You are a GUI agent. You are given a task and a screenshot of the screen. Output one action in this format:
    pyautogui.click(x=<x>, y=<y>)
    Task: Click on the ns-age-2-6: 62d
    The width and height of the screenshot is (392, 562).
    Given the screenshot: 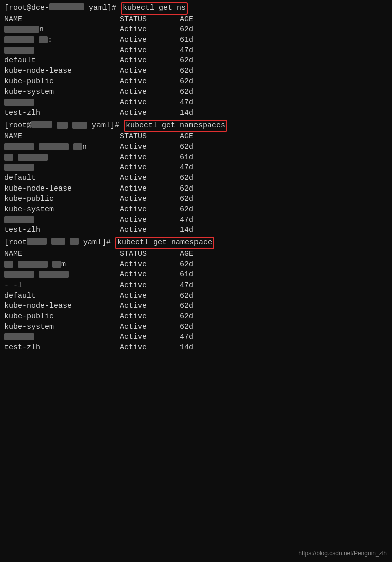 What is the action you would take?
    pyautogui.click(x=187, y=199)
    